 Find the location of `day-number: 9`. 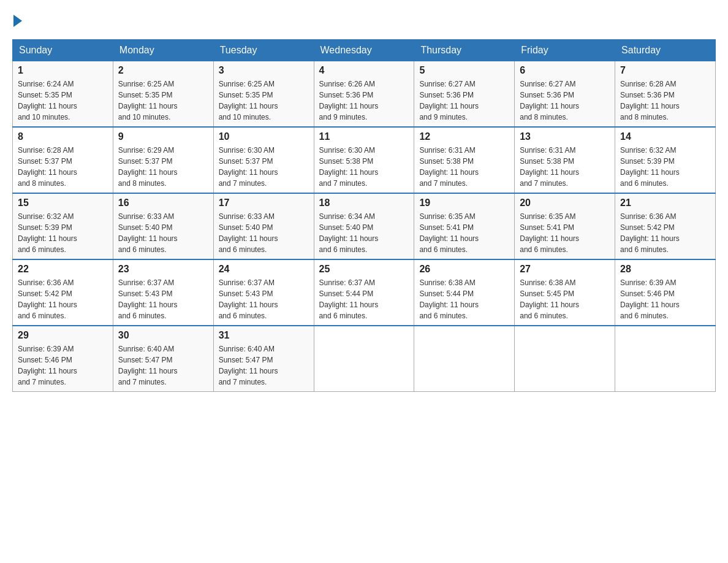

day-number: 9 is located at coordinates (163, 137).